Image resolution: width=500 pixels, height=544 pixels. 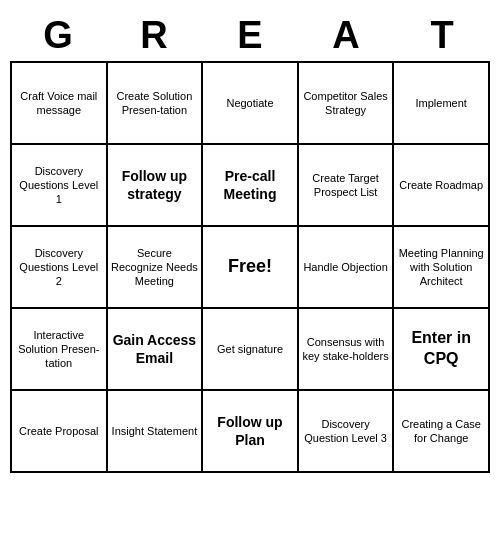 I want to click on bingo-cell-5: Discovery Questions Level 1, so click(x=60, y=186).